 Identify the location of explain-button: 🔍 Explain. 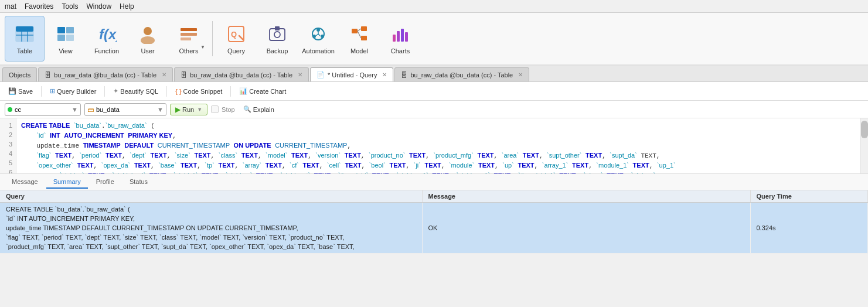
(259, 109).